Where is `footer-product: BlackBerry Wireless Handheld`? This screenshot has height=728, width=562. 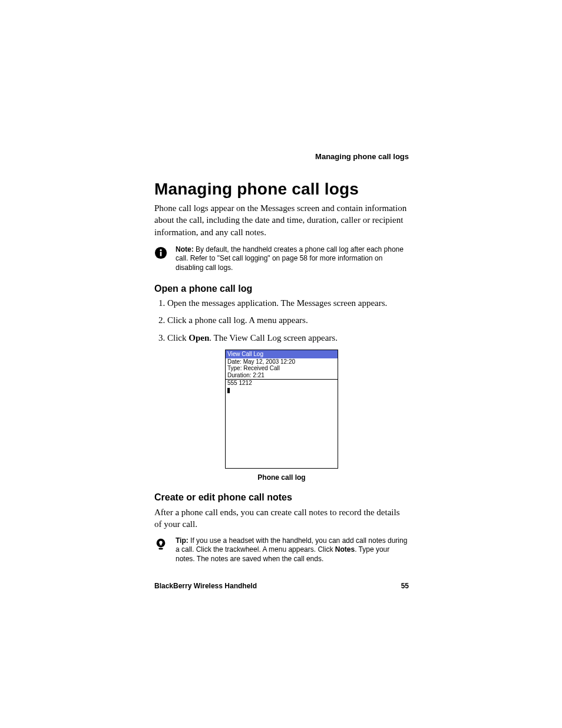 footer-product: BlackBerry Wireless Handheld is located at coordinates (206, 586).